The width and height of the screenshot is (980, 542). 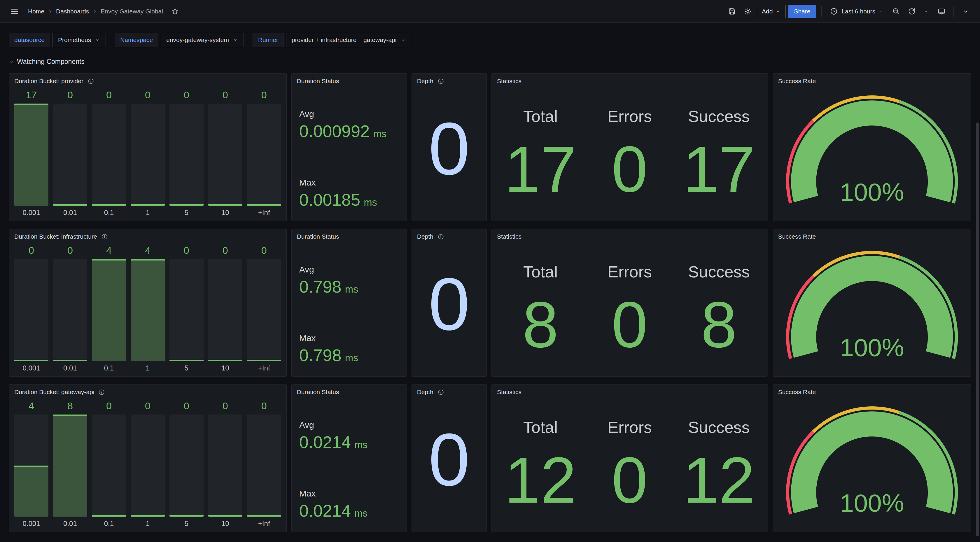 I want to click on bar-category-label: 0.001, so click(x=31, y=524).